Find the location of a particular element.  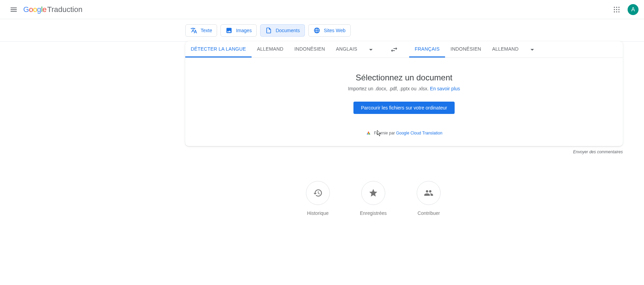

mode-tab-images: Images is located at coordinates (239, 30).